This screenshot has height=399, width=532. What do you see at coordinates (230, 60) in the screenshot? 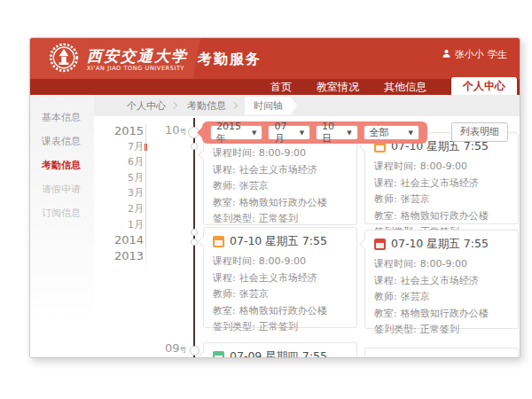
I see `service-title: 考勤服务` at bounding box center [230, 60].